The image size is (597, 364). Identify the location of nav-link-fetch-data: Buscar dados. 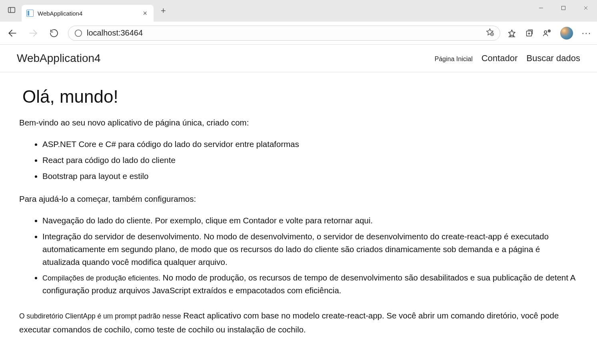
(553, 58).